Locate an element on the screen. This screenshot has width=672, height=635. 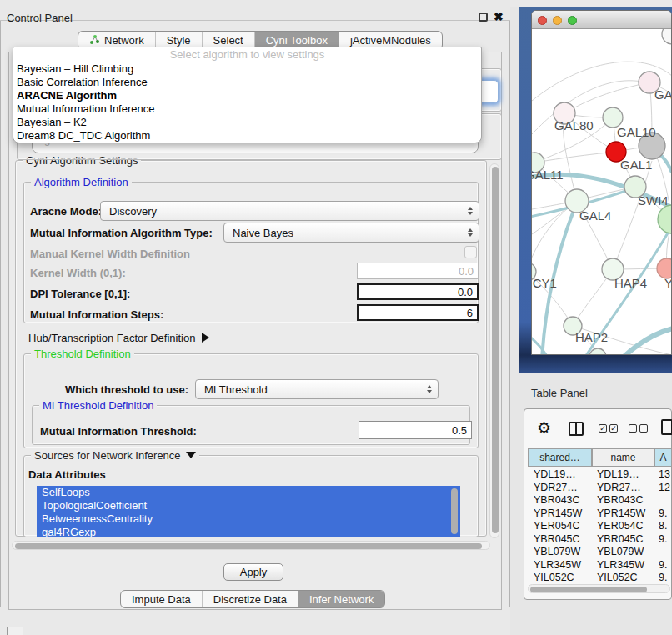
kernel-width-field: 0.0 is located at coordinates (418, 271).